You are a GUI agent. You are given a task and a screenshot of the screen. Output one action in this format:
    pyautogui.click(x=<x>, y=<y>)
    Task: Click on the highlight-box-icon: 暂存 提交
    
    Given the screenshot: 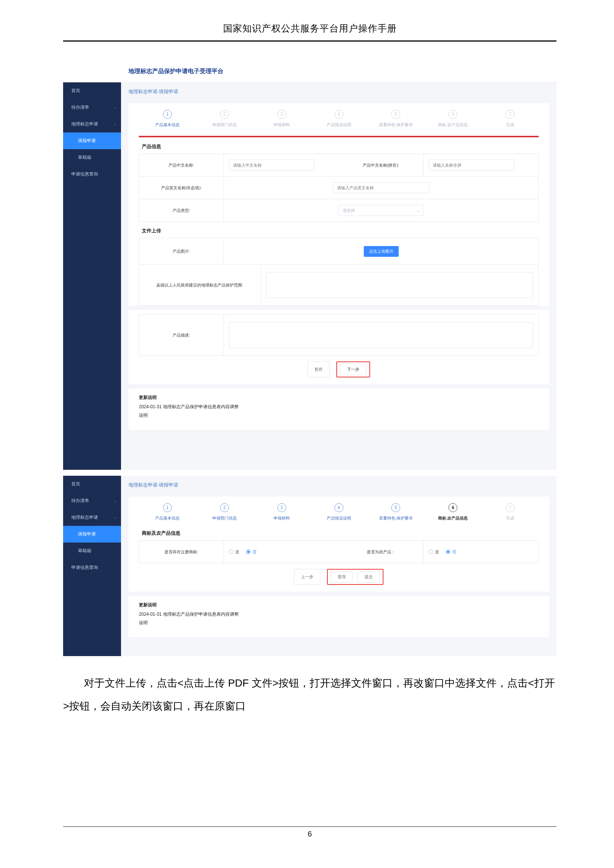 What is the action you would take?
    pyautogui.click(x=355, y=577)
    